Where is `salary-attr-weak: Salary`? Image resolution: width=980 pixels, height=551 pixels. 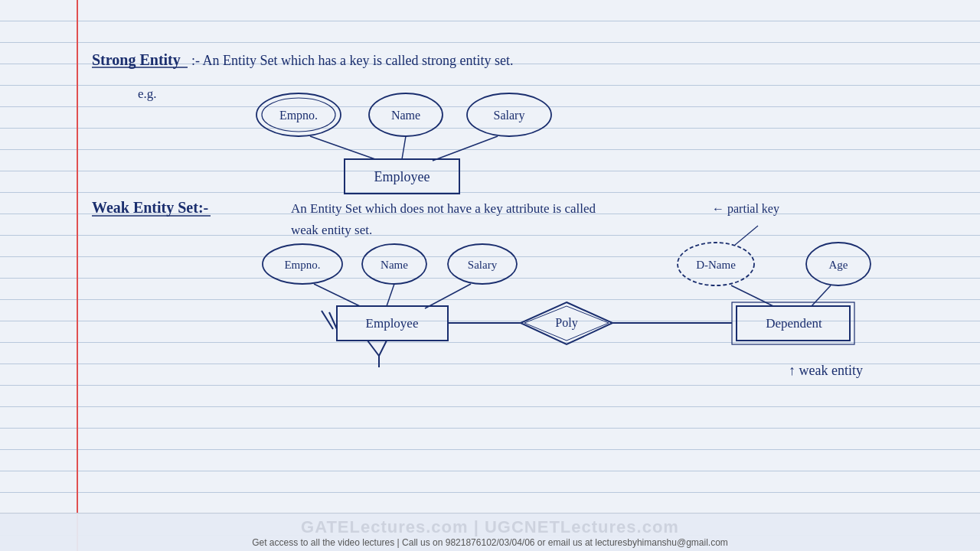
salary-attr-weak: Salary is located at coordinates (482, 265).